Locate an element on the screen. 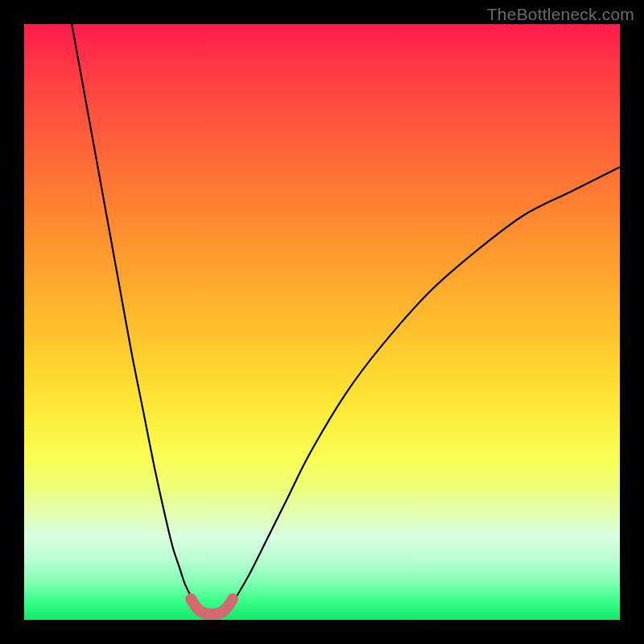 This screenshot has height=644, width=644. valley-marker is located at coordinates (212, 607).